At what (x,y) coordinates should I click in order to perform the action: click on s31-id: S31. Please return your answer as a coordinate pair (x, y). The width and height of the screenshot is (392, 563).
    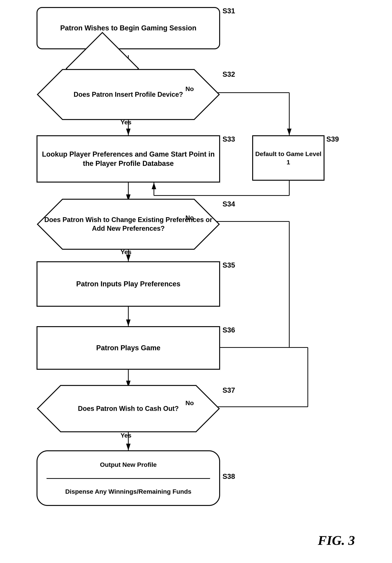
    Looking at the image, I should click on (229, 11).